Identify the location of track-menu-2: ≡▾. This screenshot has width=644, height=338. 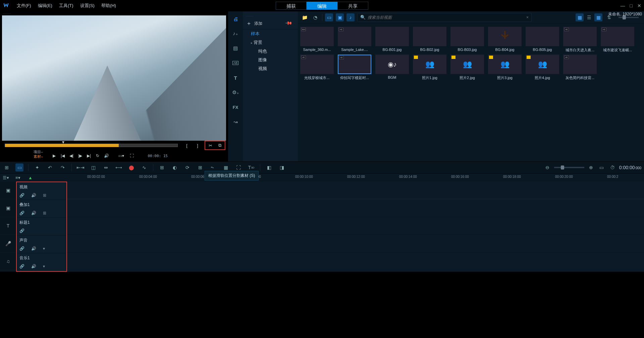
(19, 178).